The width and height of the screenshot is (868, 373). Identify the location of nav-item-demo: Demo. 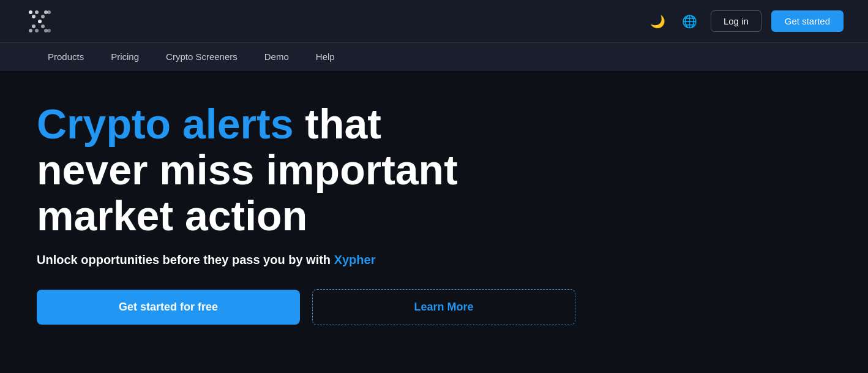
(277, 56).